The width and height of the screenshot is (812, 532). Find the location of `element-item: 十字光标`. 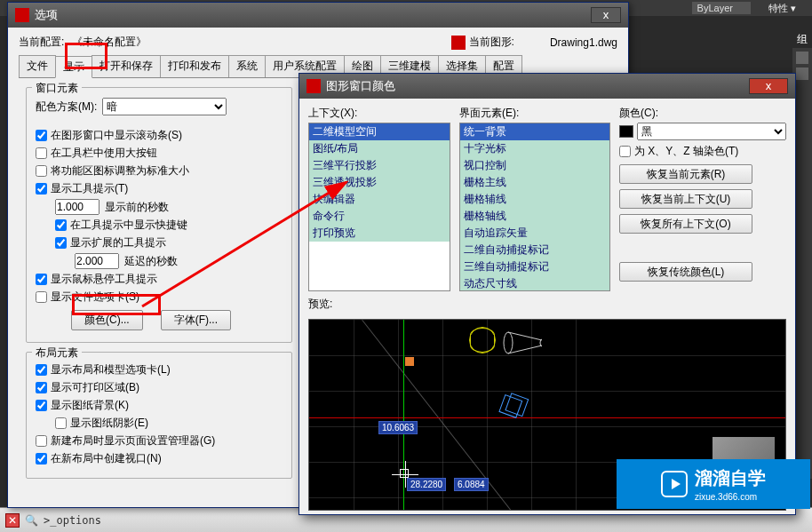

element-item: 十字光标 is located at coordinates (535, 149).